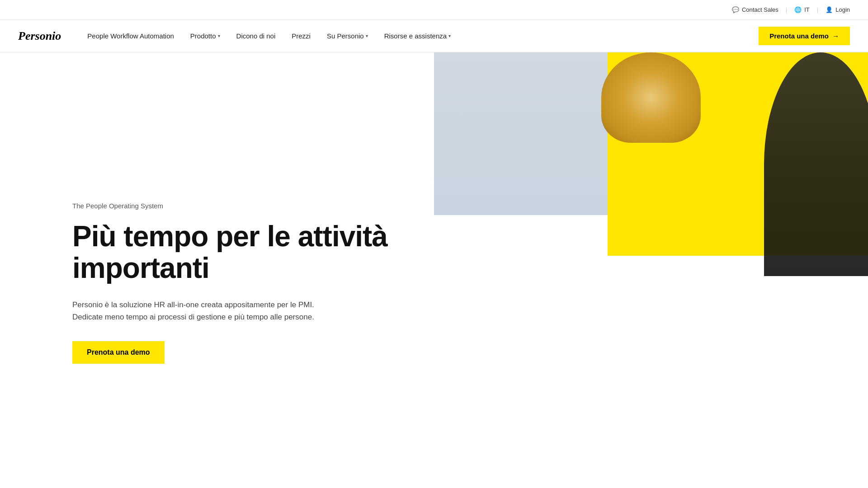 The height and width of the screenshot is (488, 868). Describe the element at coordinates (219, 36) in the screenshot. I see `prodotto-chevron-icon: ▾` at that location.